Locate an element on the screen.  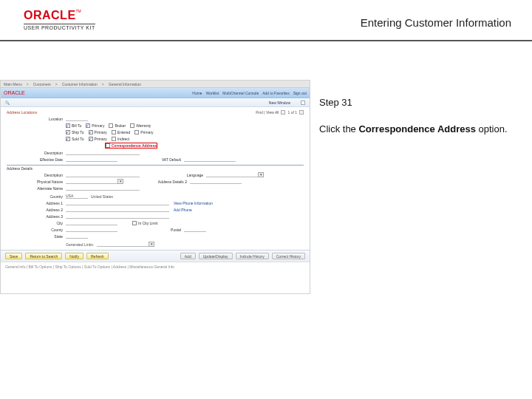
checkbox-grid: Bill To Primary Broker Warranty is located at coordinates (185, 126).